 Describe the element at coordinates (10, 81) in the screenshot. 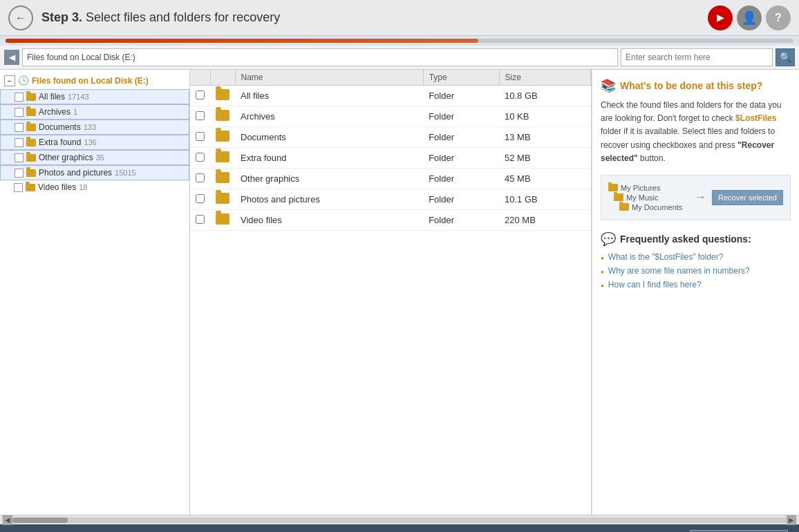

I see `collapse-button: −` at that location.